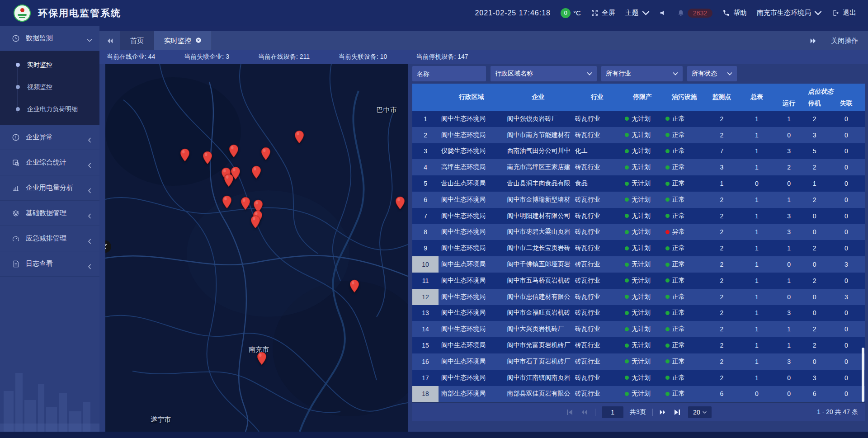 This screenshot has width=868, height=438. Describe the element at coordinates (789, 13) in the screenshot. I see `user-menu: 南充市生态环境局` at that location.